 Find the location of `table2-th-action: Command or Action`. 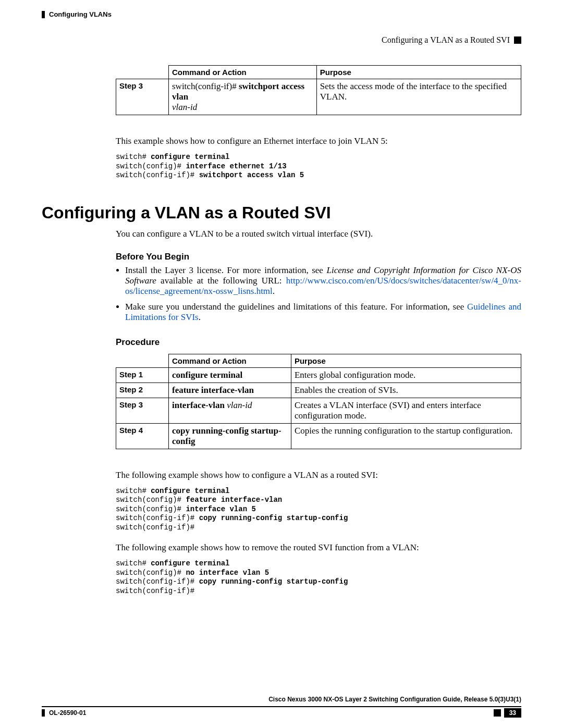

table2-th-action: Command or Action is located at coordinates (230, 361).